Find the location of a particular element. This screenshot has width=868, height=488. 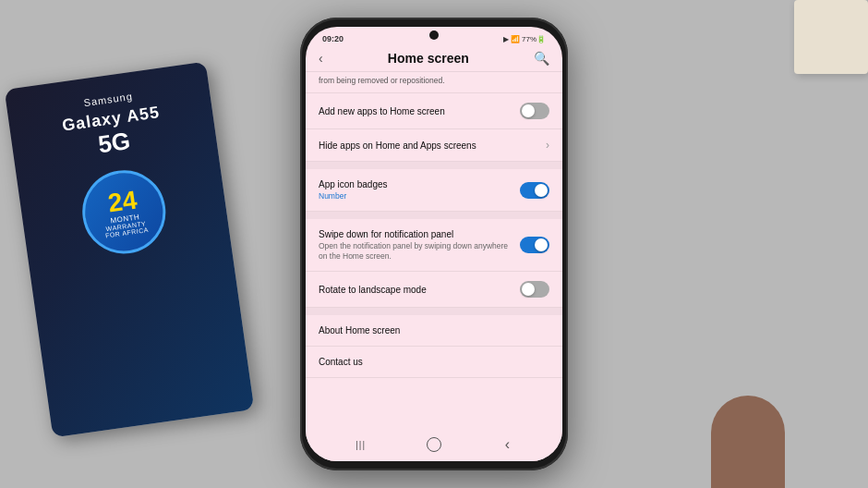

rotate-content: Rotate to landscape mode is located at coordinates (419, 290).